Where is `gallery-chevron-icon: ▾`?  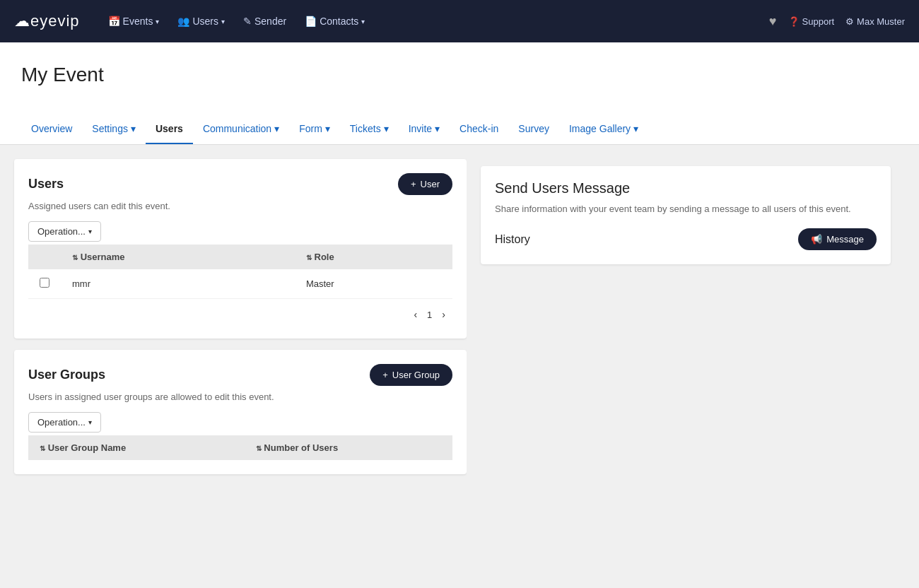 gallery-chevron-icon: ▾ is located at coordinates (636, 129).